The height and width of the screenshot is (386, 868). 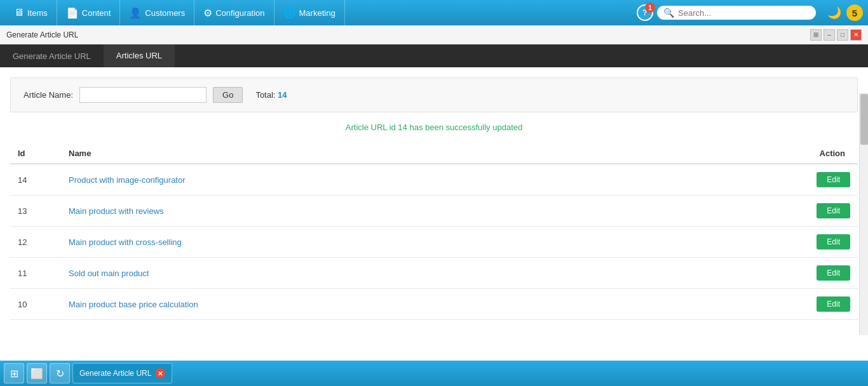 I want to click on cell-id: 14, so click(x=36, y=180).